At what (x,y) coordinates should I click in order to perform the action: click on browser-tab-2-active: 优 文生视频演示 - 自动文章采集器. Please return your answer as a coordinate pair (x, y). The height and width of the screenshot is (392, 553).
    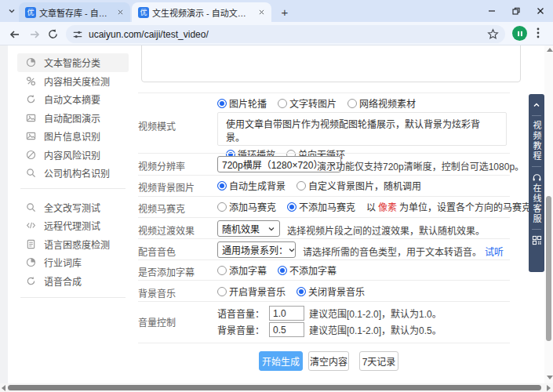
    Looking at the image, I should click on (202, 13).